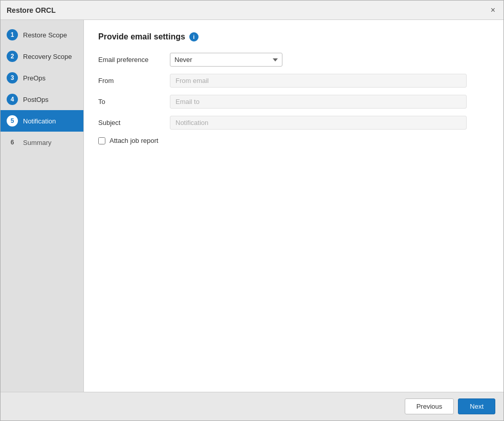  Describe the element at coordinates (294, 123) in the screenshot. I see `subject-row: Subject` at that location.